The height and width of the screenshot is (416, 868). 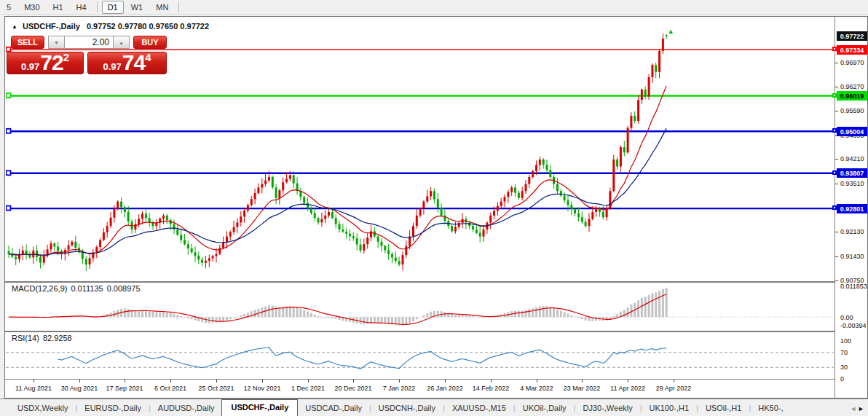 What do you see at coordinates (770, 408) in the screenshot?
I see `tab-hk50: HK50-,` at bounding box center [770, 408].